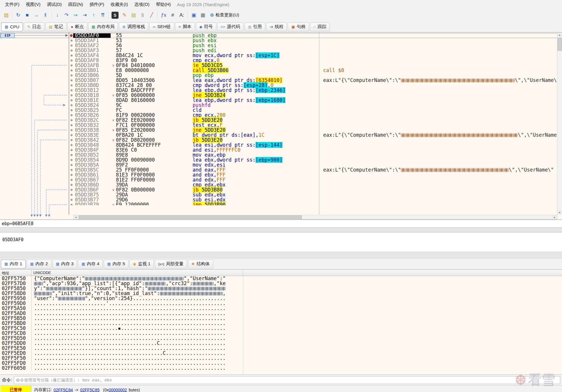 Image resolution: width=562 pixels, height=392 pixels. What do you see at coordinates (65, 264) in the screenshot?
I see `tab-memory-3: ▦内存 3` at bounding box center [65, 264].